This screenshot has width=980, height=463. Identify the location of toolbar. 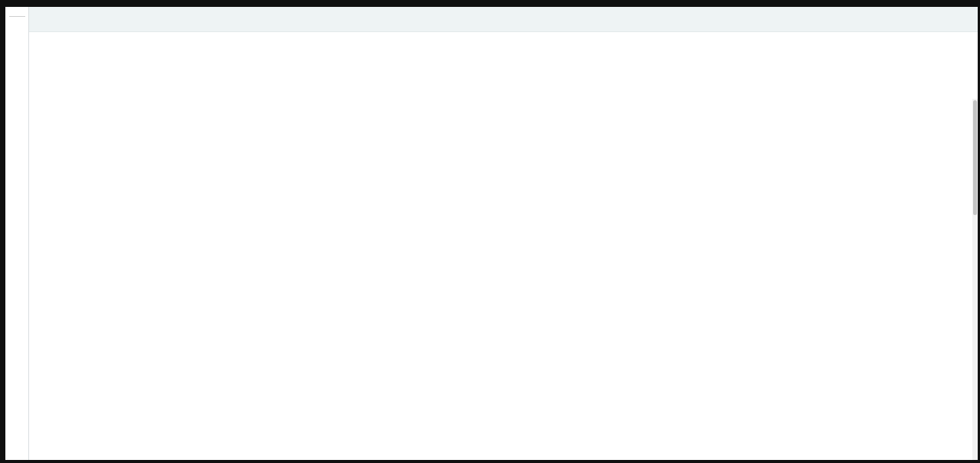
(504, 46).